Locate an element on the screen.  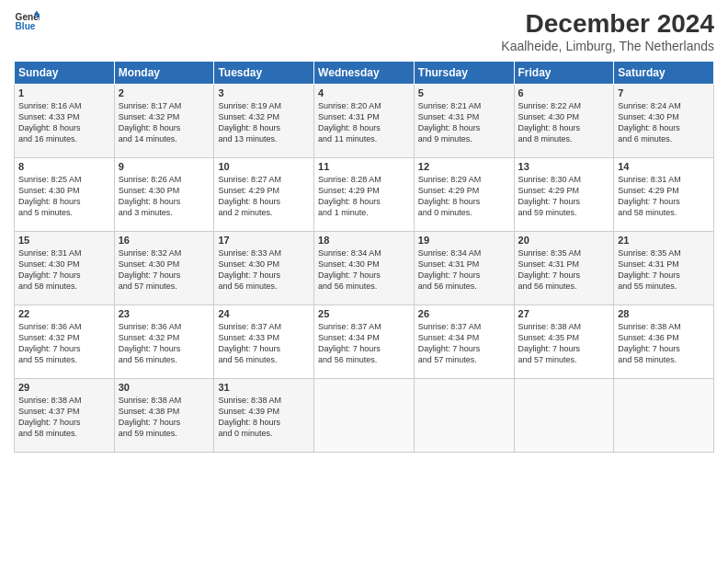
calendar-cell: 13Sunrise: 8:30 AM Sunset: 4:29 PM Dayli… is located at coordinates (564, 195).